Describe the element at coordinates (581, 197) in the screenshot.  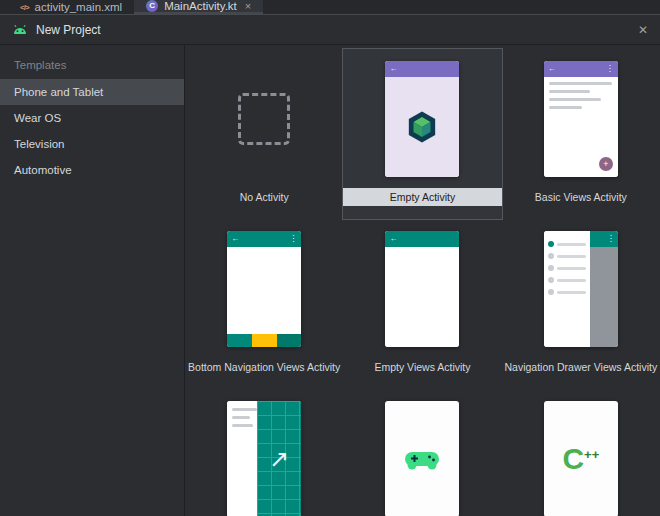
I see `template-label: Basic Views Activity` at that location.